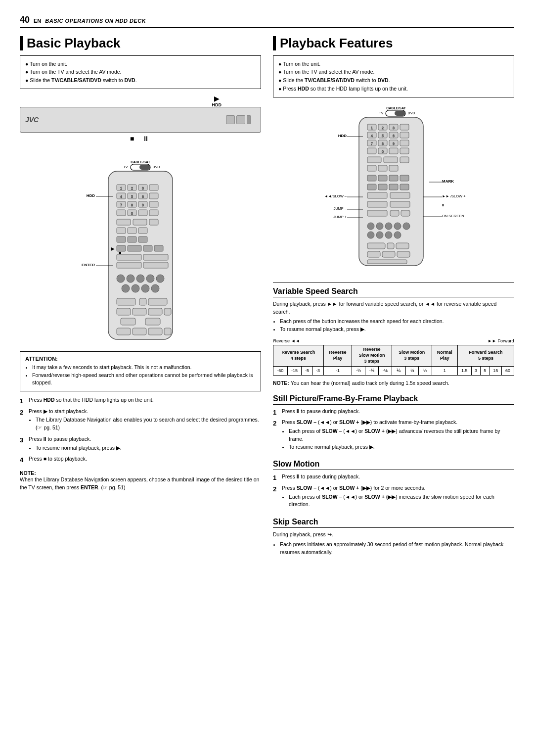 The image size is (534, 756). I want to click on svg-text: 3, so click(143, 188).